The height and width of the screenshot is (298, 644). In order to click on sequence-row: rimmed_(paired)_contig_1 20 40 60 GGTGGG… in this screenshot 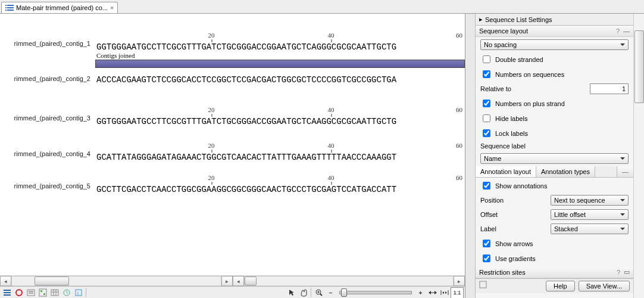, I will do `click(232, 50)`.